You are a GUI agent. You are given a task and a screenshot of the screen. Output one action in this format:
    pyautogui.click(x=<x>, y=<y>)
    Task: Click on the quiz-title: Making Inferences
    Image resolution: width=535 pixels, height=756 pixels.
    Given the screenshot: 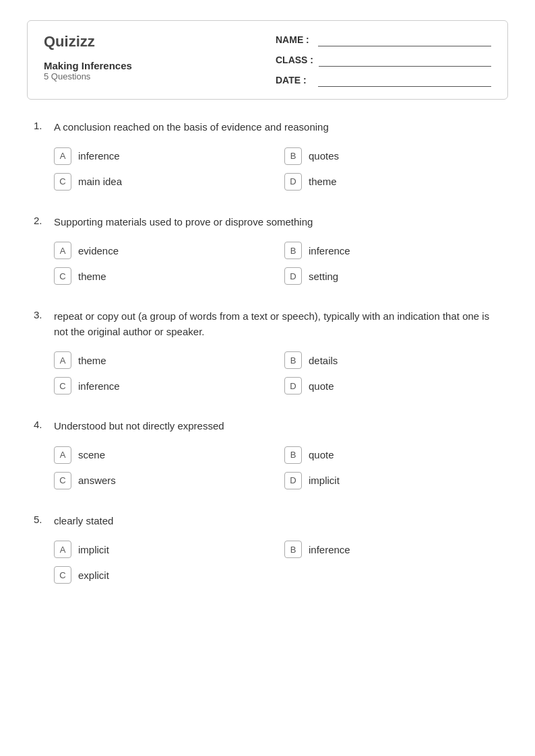 What is the action you would take?
    pyautogui.click(x=88, y=66)
    